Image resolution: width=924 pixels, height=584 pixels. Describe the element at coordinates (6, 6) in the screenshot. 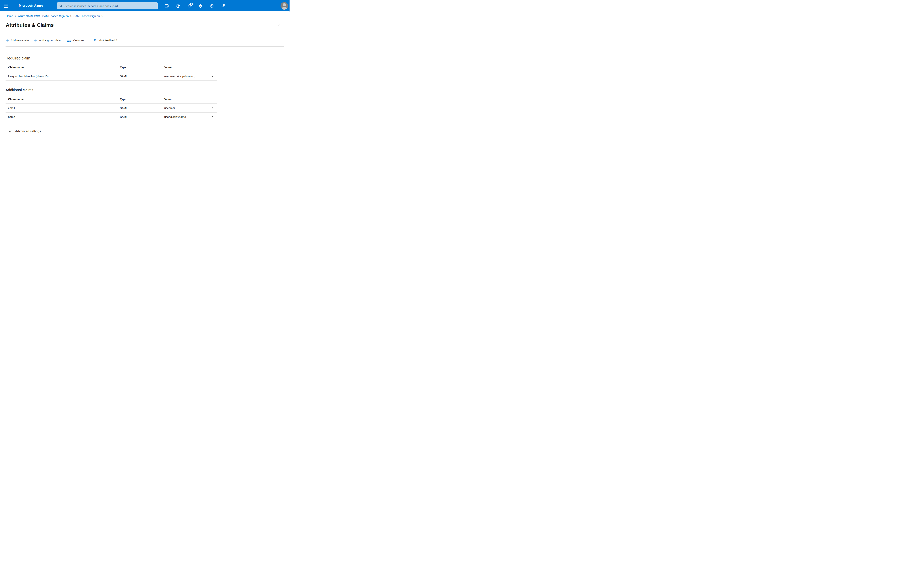

I see `hamburger-menu-button` at that location.